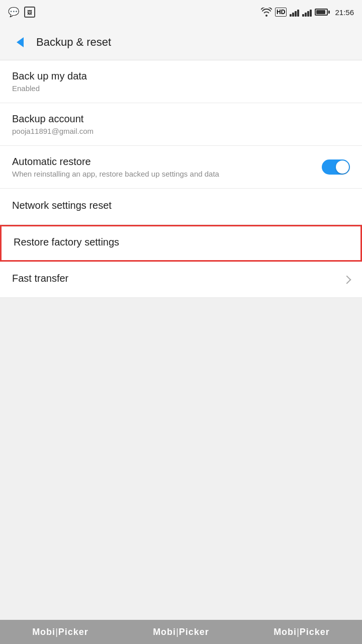 The height and width of the screenshot is (644, 362). I want to click on hd-icon: HD, so click(281, 12).